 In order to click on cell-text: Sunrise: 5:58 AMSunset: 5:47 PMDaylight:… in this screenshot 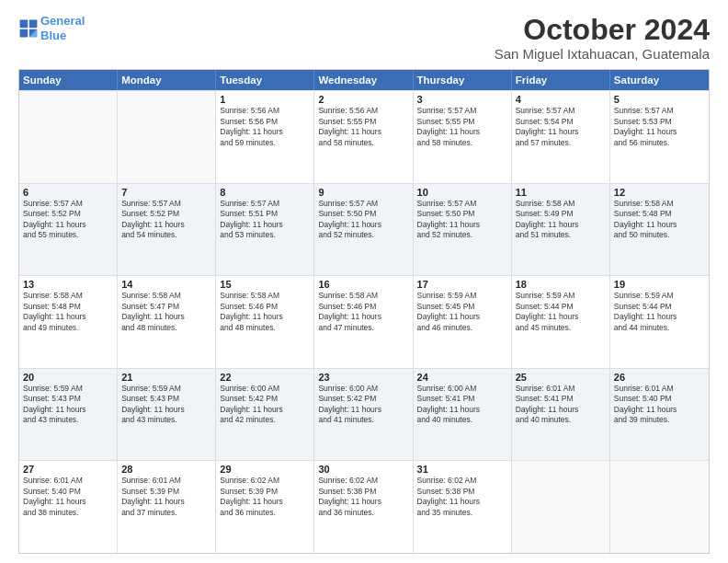, I will do `click(166, 312)`.